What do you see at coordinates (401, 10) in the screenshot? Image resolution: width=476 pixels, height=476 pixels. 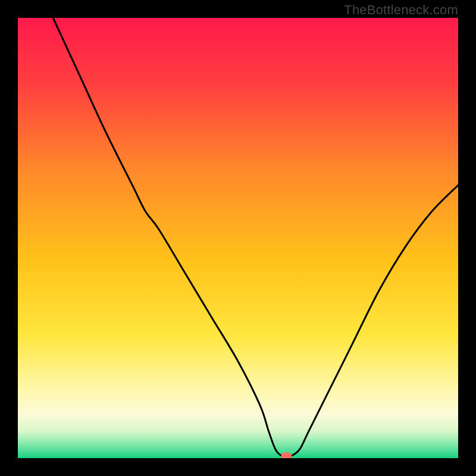 I see `watermark-text: TheBottleneck.com` at bounding box center [401, 10].